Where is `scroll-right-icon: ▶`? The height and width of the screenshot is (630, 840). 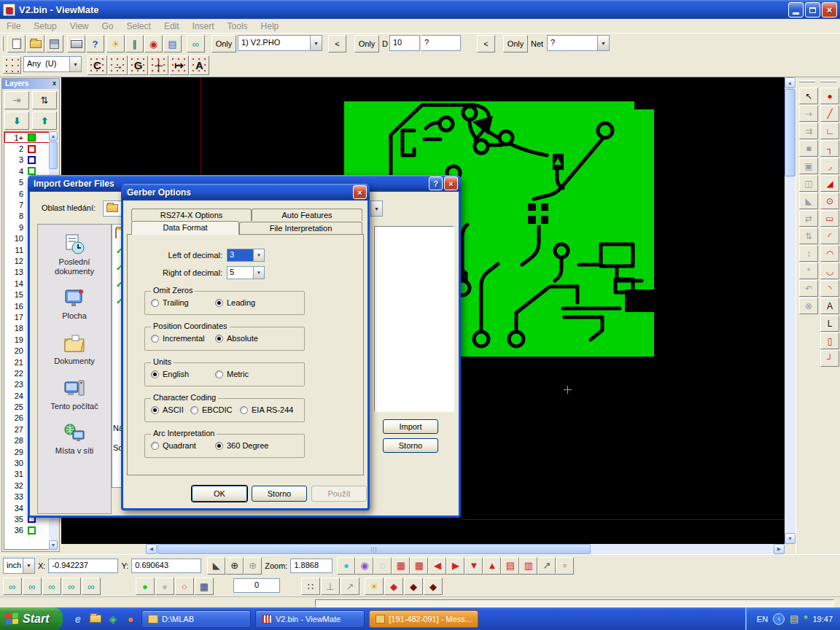 scroll-right-icon: ▶ is located at coordinates (779, 549).